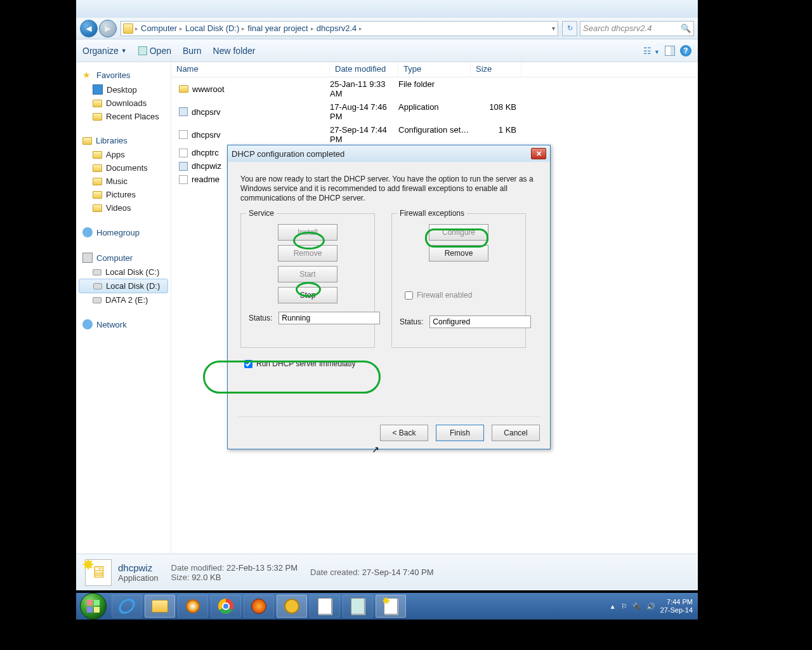  Describe the element at coordinates (435, 70) in the screenshot. I see `column-headers: Name Date modified Type Size` at that location.